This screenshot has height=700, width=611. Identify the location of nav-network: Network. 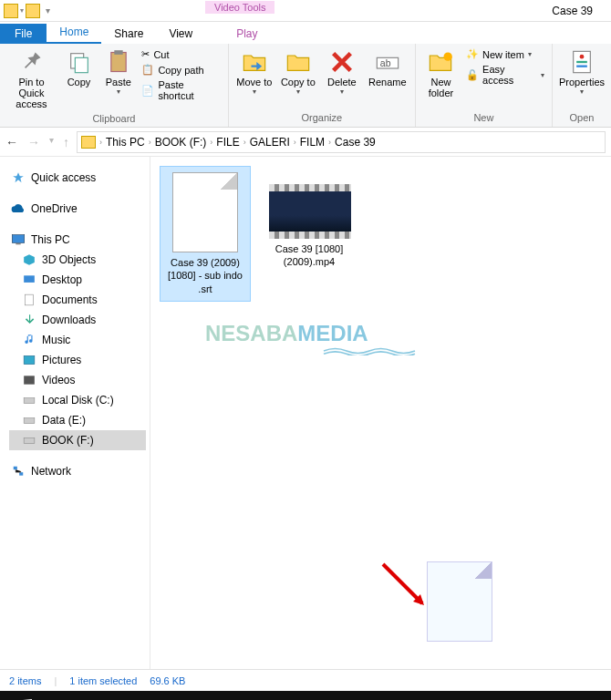
(78, 471).